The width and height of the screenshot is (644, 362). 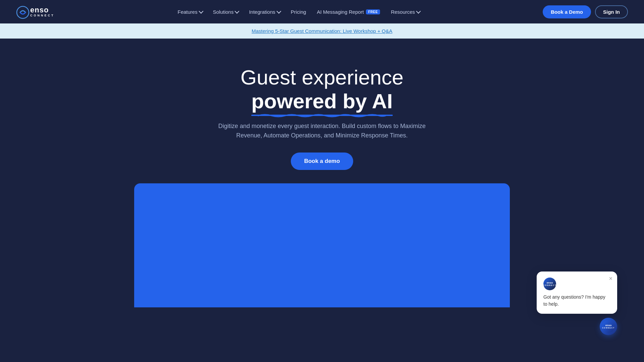 What do you see at coordinates (322, 31) in the screenshot?
I see `announcement-bar: Mastering 5-Star Guest Communication: Li…` at bounding box center [322, 31].